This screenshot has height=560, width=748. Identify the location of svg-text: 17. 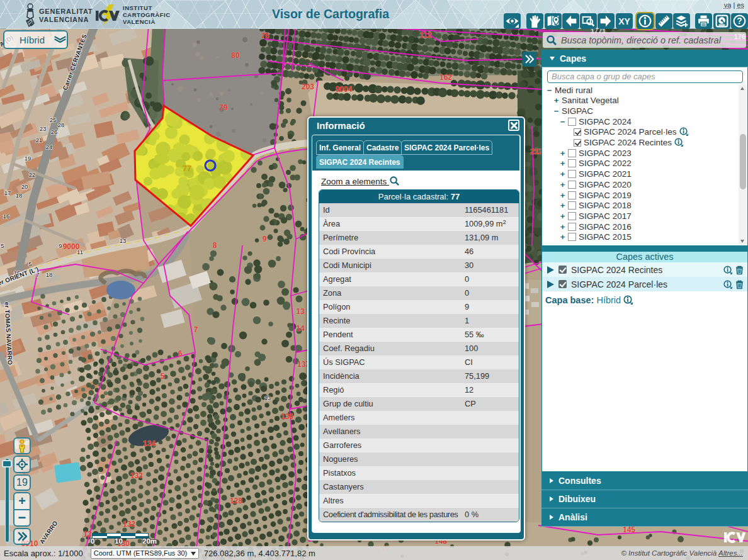
(8, 193).